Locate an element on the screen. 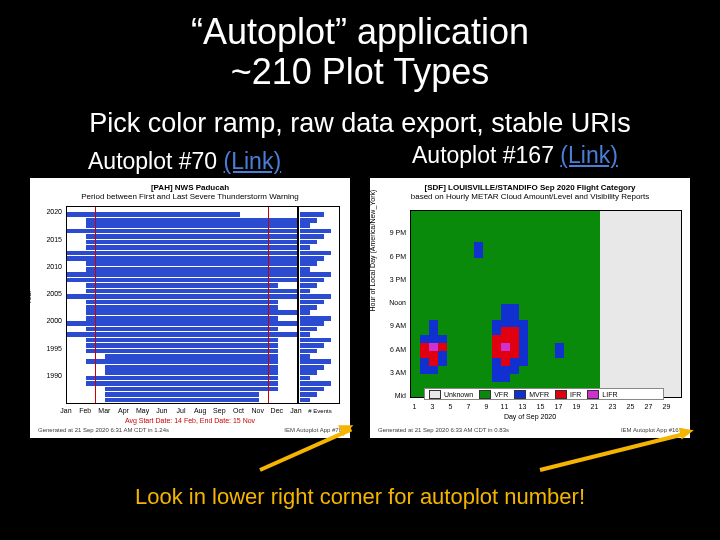  chart70-title: [PAH] NWS Paducah Period between First a… is located at coordinates (190, 193).